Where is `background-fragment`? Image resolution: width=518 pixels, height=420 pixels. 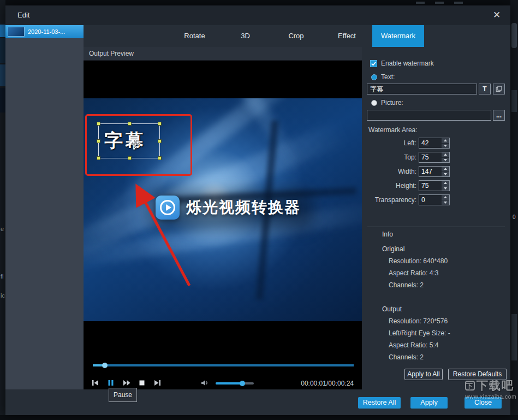
background-fragment is located at coordinates (514, 338).